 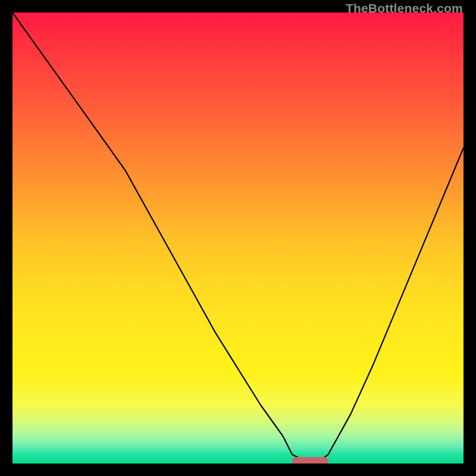 What do you see at coordinates (405, 8) in the screenshot?
I see `watermark-text: TheBottleneck.com` at bounding box center [405, 8].